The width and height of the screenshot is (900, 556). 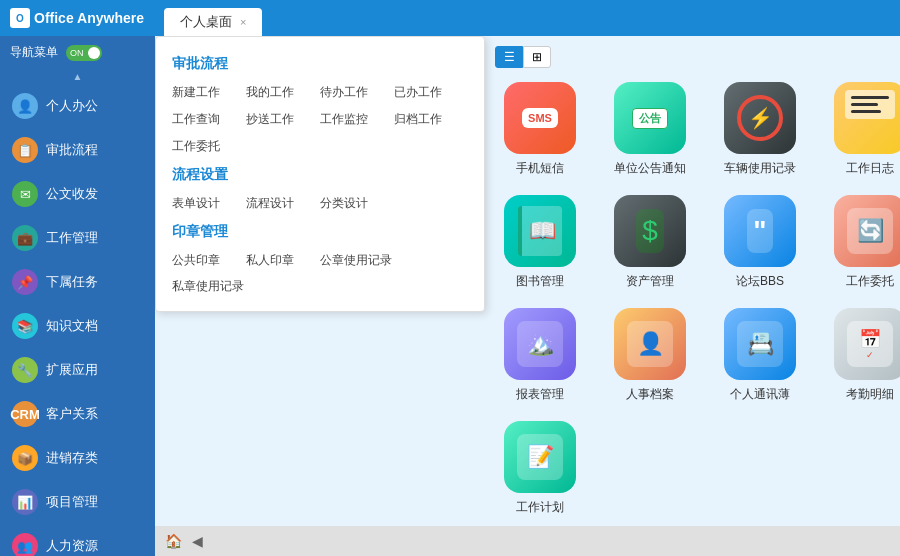 I want to click on dm-private-seal-log: 私章使用记录, so click(x=208, y=286).